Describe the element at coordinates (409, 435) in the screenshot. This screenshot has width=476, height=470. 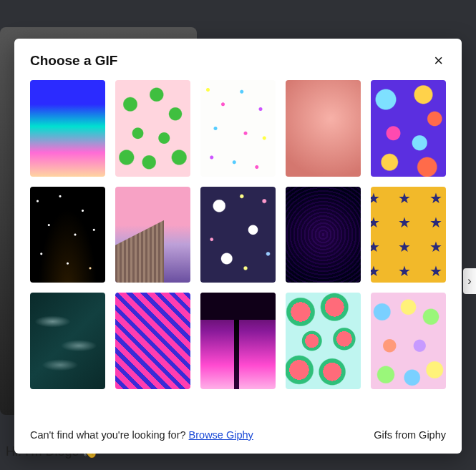
I see `giphy-attribution: Gifs from Giphy` at that location.